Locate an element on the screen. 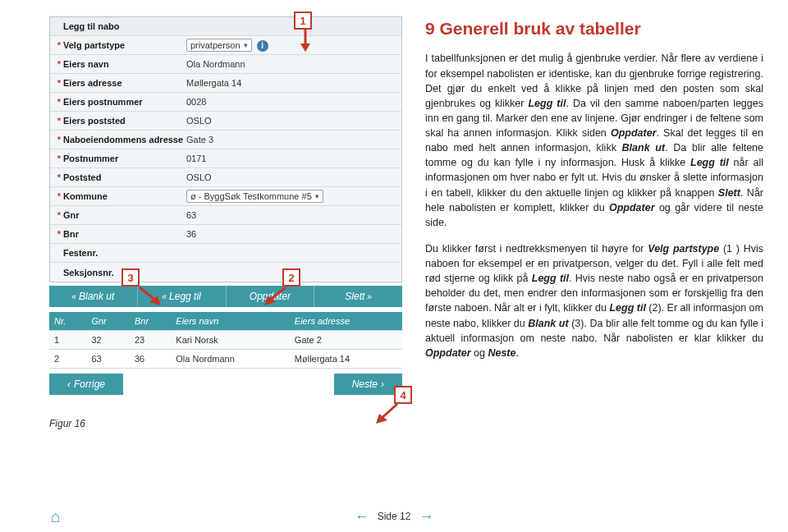 Image resolution: width=788 pixels, height=532 pixels. form-row: *Kommuneø - ByggSøk Testkommune #5▾ is located at coordinates (226, 197).